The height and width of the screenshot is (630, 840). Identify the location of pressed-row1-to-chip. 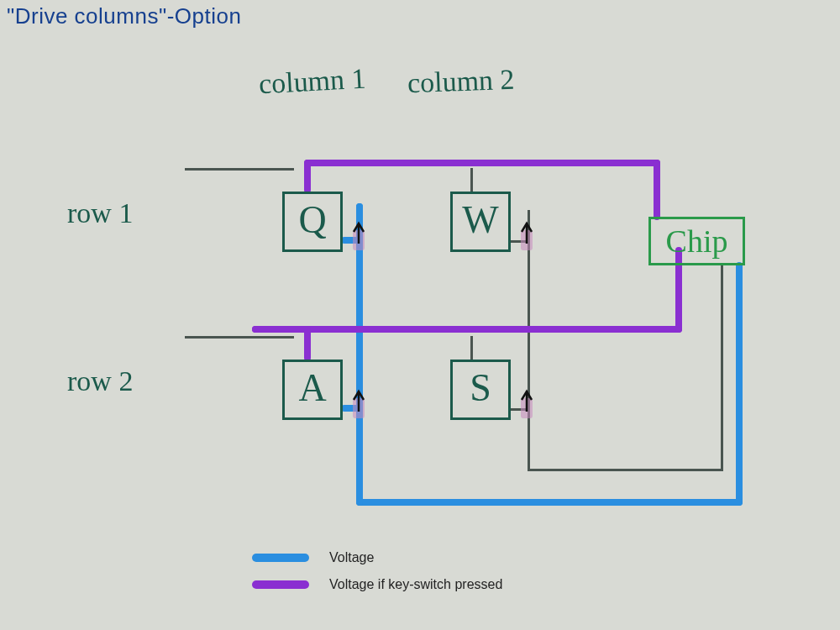
(657, 190).